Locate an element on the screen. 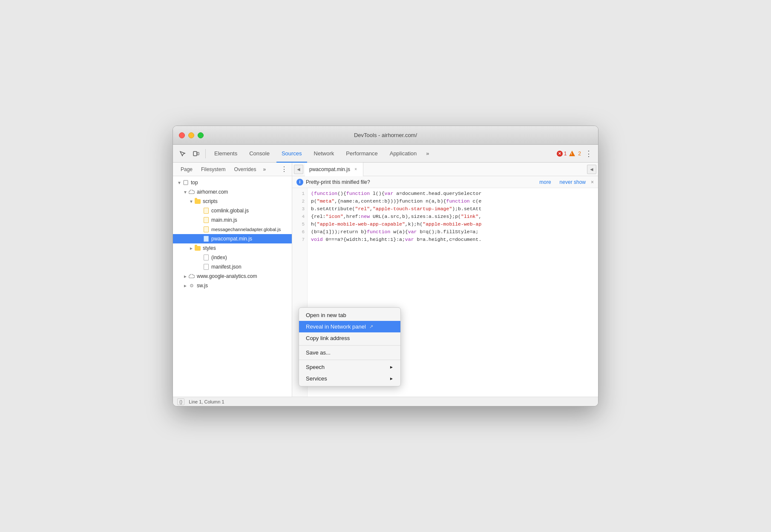 The height and width of the screenshot is (532, 771). tree-item-main: ► main.min.js is located at coordinates (233, 220).